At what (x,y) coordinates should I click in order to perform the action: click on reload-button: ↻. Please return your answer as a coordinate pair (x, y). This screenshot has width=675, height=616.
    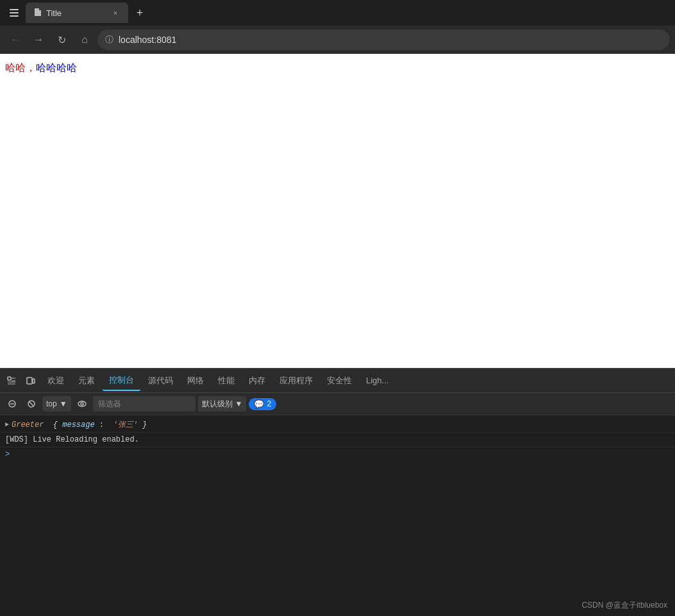
    Looking at the image, I should click on (62, 40).